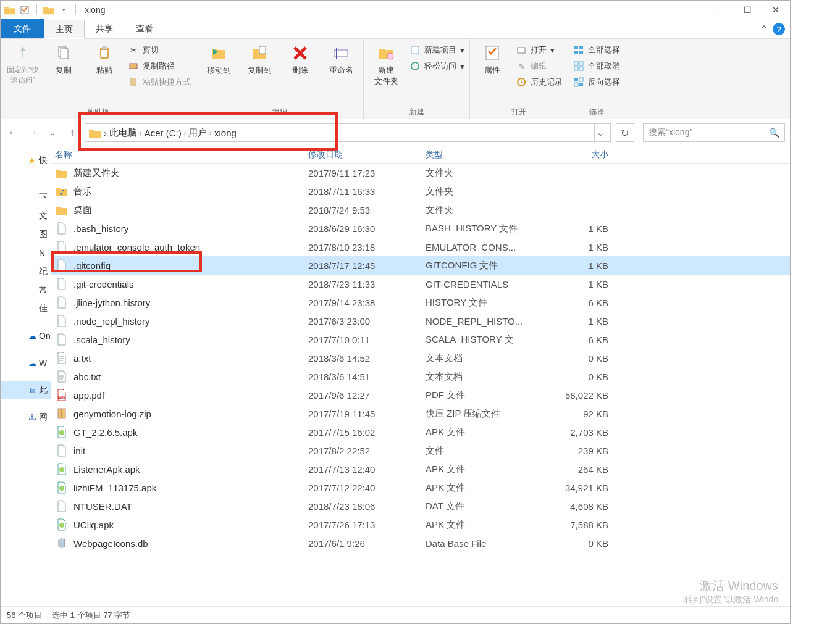 The width and height of the screenshot is (840, 624). What do you see at coordinates (714, 133) in the screenshot?
I see `search-input: 搜索"xiong" 🔍` at bounding box center [714, 133].